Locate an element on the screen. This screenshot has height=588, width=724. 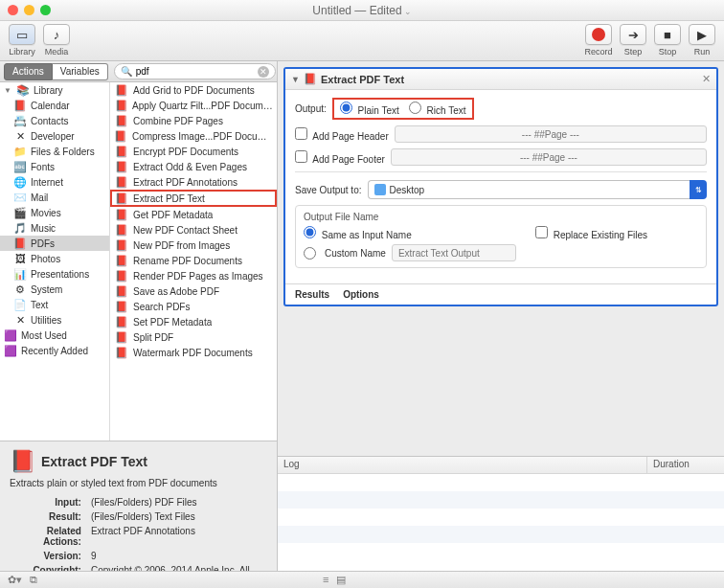
library-item: 🖼Photos is located at coordinates (55, 259).